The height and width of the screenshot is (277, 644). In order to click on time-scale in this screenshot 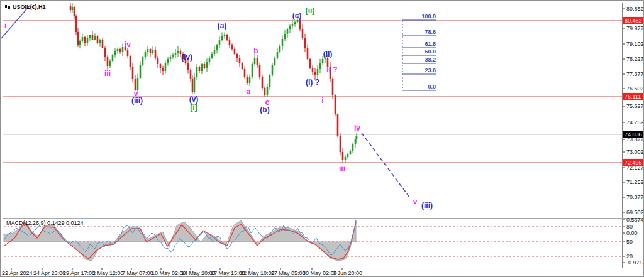, I will do `click(322, 273)`.